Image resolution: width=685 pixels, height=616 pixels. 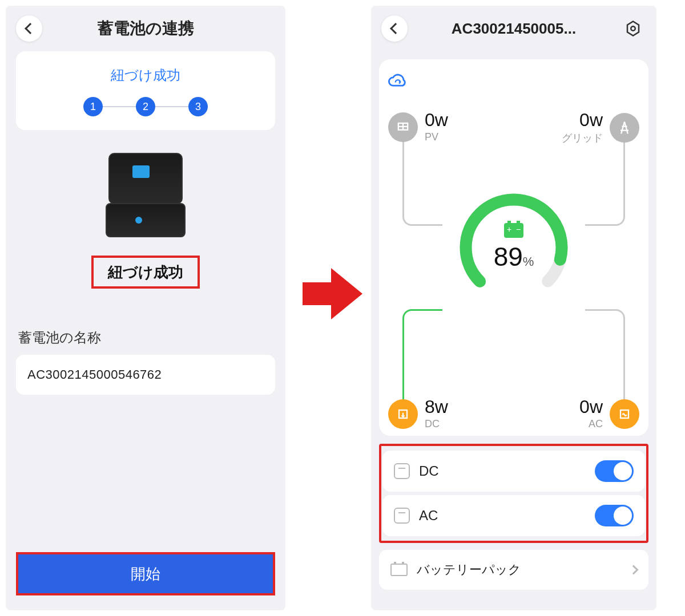 What do you see at coordinates (146, 198) in the screenshot?
I see `device-image` at bounding box center [146, 198].